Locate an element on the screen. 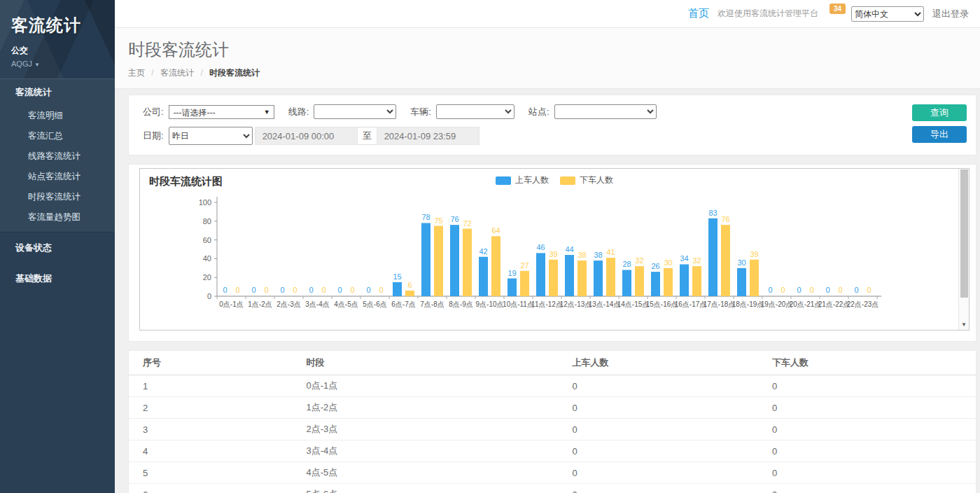  scrollbar-thumb is located at coordinates (965, 234).